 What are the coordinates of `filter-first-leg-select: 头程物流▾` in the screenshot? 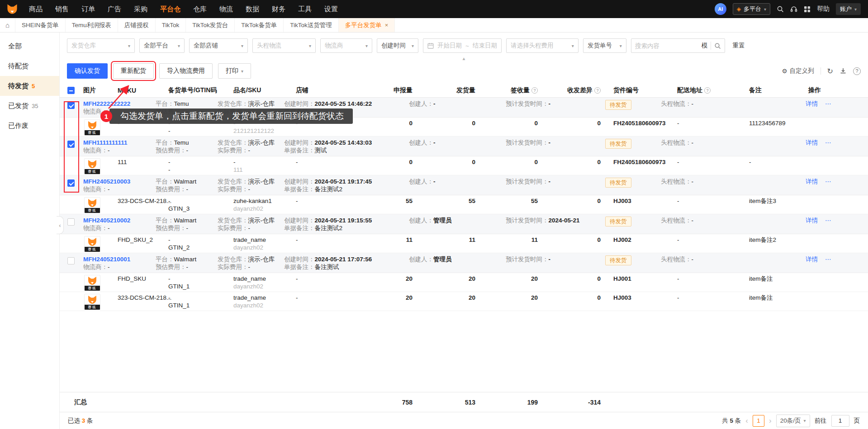 It's located at (284, 46).